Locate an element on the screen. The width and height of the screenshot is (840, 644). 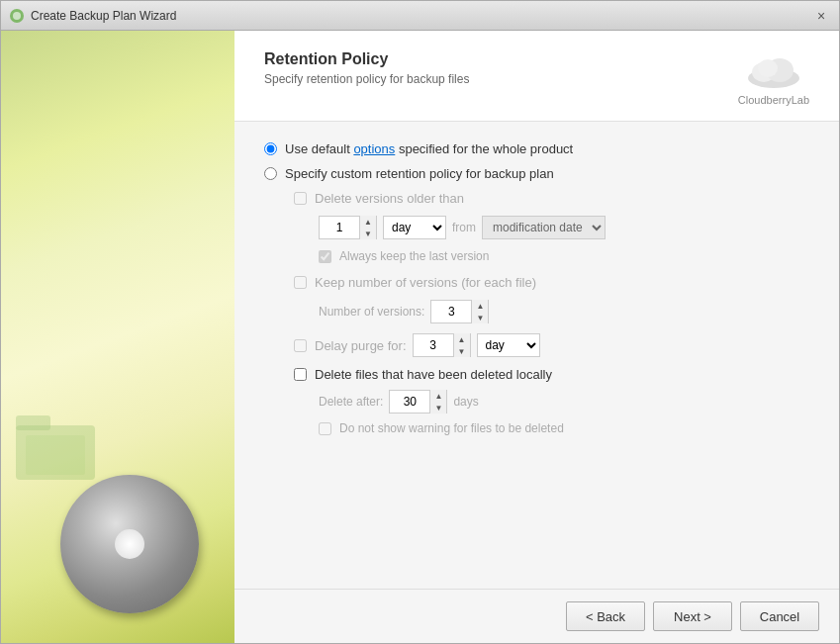
number-versions-input: 3 is located at coordinates (451, 312).